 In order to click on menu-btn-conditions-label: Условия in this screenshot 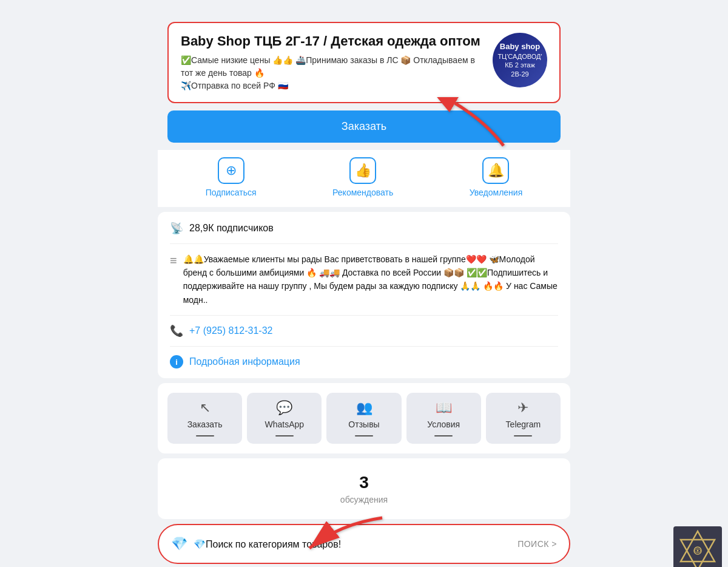, I will do `click(443, 424)`.